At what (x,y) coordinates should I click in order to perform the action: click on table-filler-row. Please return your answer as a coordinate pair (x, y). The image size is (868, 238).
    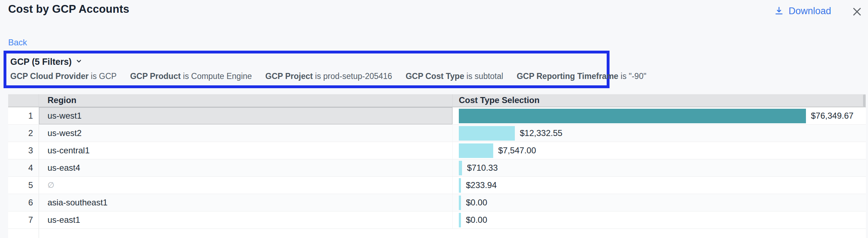
    Looking at the image, I should click on (437, 233).